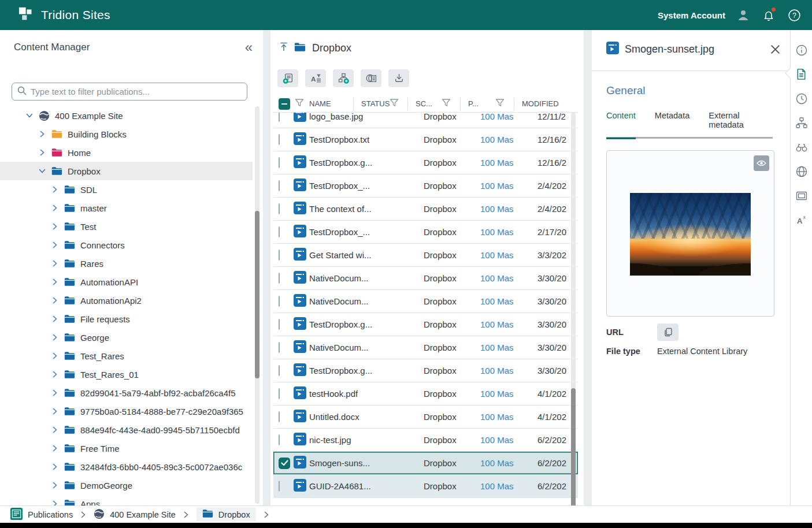 This screenshot has width=812, height=528. Describe the element at coordinates (249, 47) in the screenshot. I see `collapse-panel-icon: «` at that location.